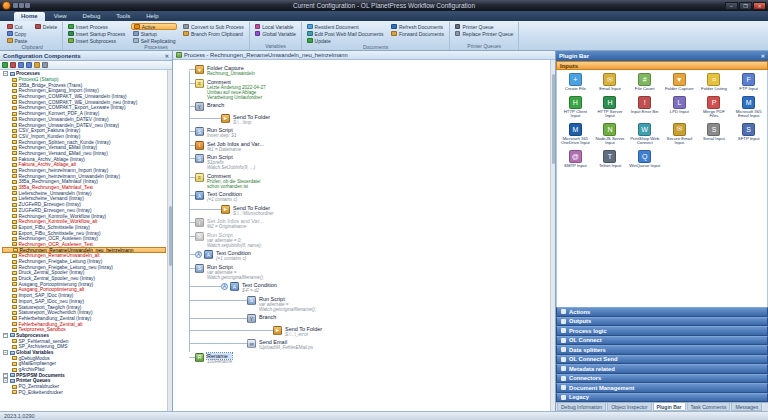 This screenshot has width=768, height=420. Describe the element at coordinates (680, 108) in the screenshot. I see `plugin-item: L LPD Input` at that location.